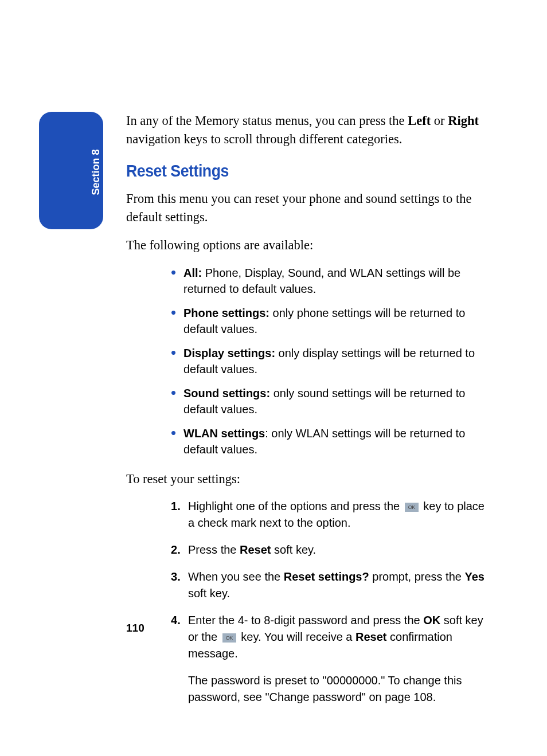 This screenshot has height=756, width=547. Describe the element at coordinates (439, 120) in the screenshot. I see `intro-text-2: or` at that location.